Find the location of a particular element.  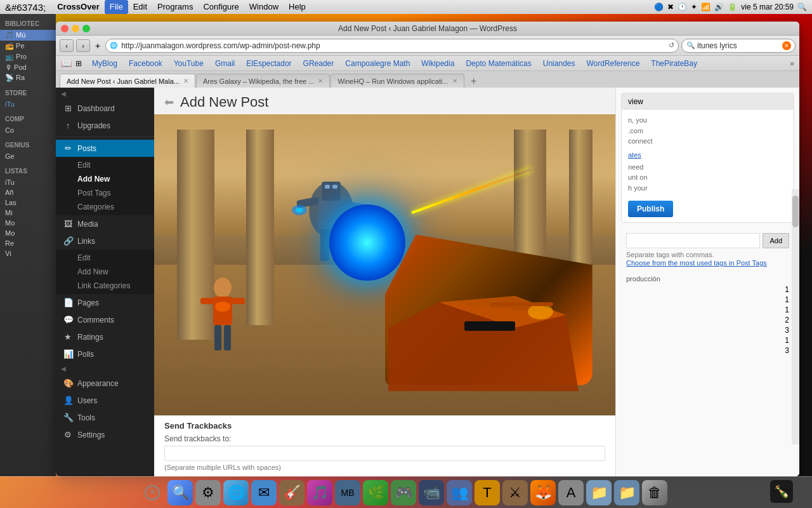

tab-2-close: ✕ is located at coordinates (455, 81).